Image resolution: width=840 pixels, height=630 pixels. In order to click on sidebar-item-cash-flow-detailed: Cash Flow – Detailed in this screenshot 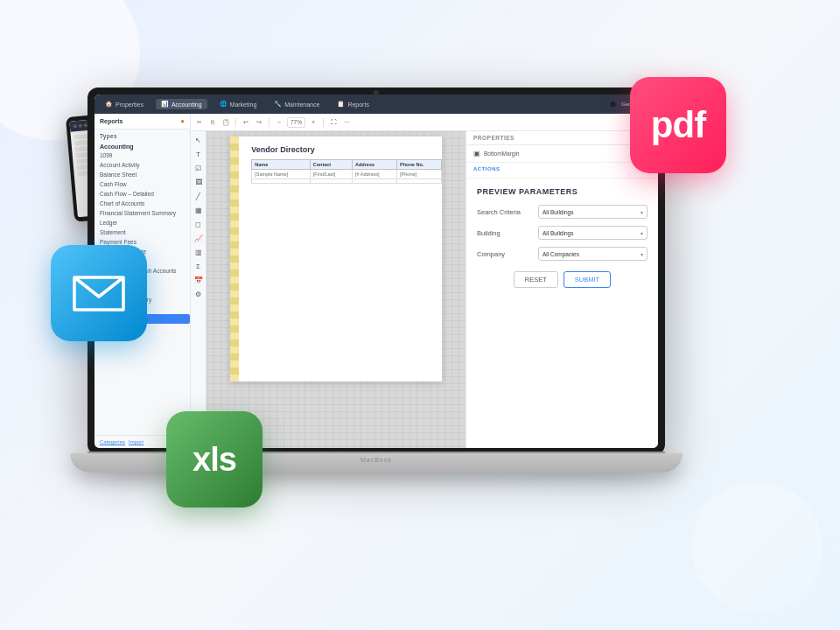, I will do `click(142, 194)`.